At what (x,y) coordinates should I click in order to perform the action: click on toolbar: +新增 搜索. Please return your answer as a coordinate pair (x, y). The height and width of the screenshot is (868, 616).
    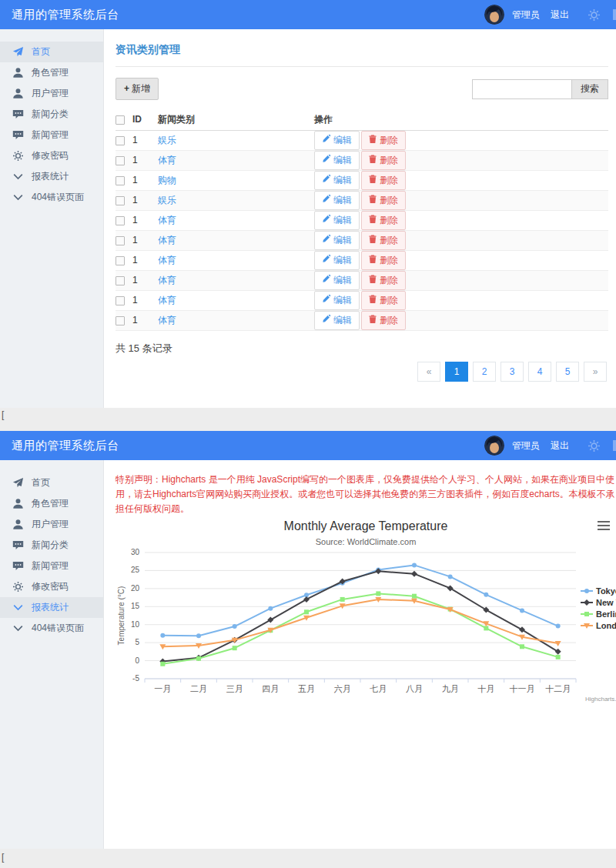
    Looking at the image, I should click on (362, 89).